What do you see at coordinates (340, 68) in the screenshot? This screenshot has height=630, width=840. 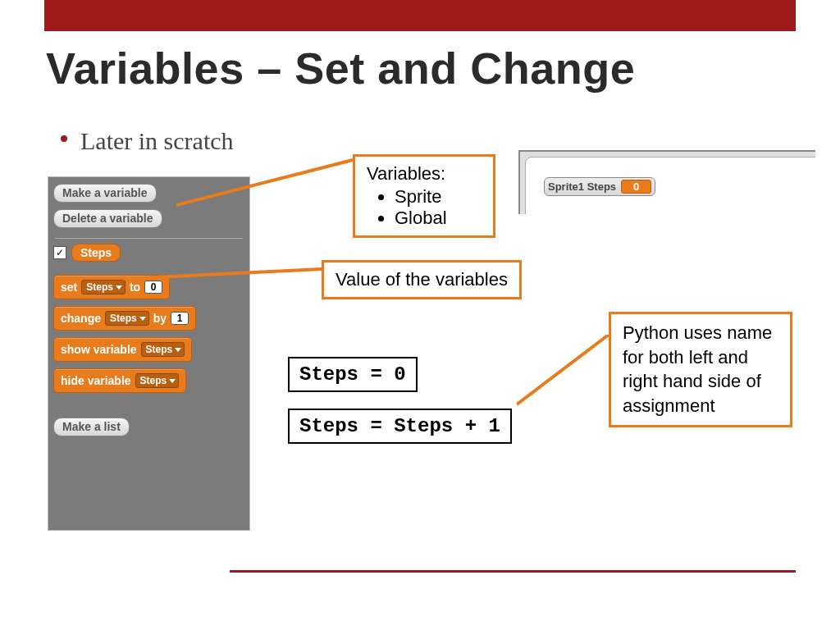 I see `slide-title: Variables – Set and Change` at bounding box center [340, 68].